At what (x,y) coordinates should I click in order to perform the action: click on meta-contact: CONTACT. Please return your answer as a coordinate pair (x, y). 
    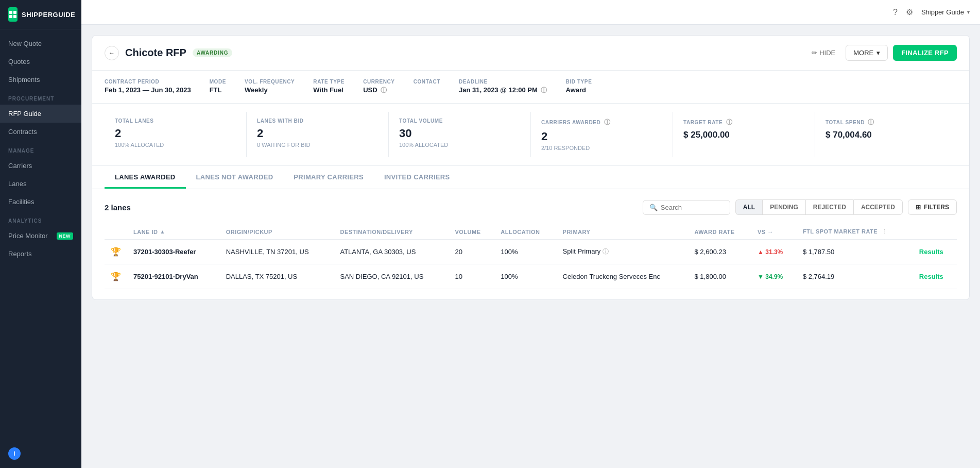
    Looking at the image, I should click on (427, 82).